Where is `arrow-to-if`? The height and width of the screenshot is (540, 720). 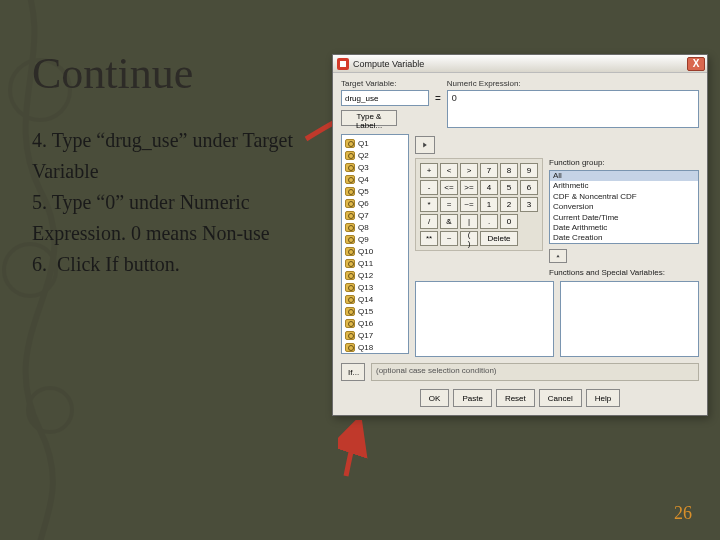
arrow-to-if is located at coordinates (358, 450).